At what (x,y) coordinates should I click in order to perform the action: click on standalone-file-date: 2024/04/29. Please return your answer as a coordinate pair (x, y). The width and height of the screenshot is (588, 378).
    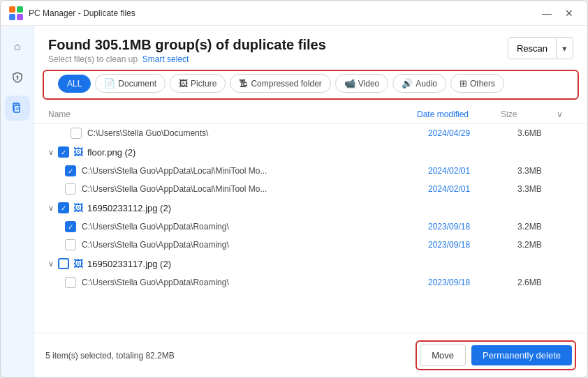
    Looking at the image, I should click on (470, 133).